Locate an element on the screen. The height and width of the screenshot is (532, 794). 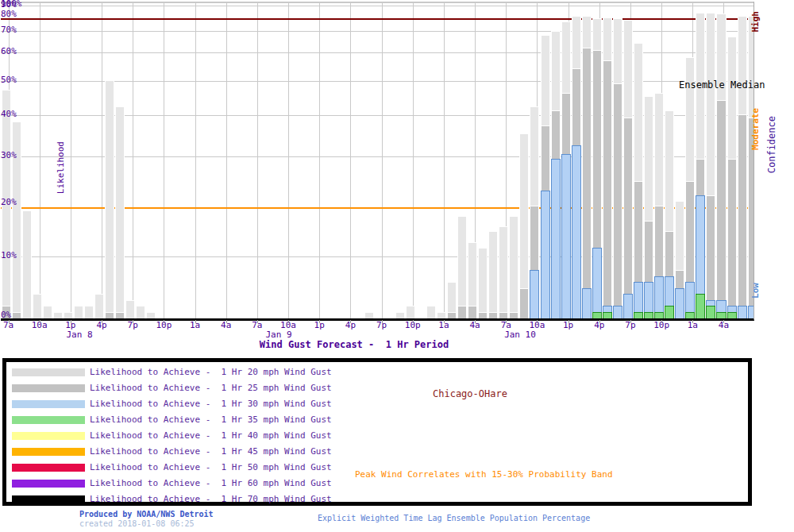
legend-label: Likelihood to Achieve - 1 Hr 70 mph Wind… is located at coordinates (211, 499).